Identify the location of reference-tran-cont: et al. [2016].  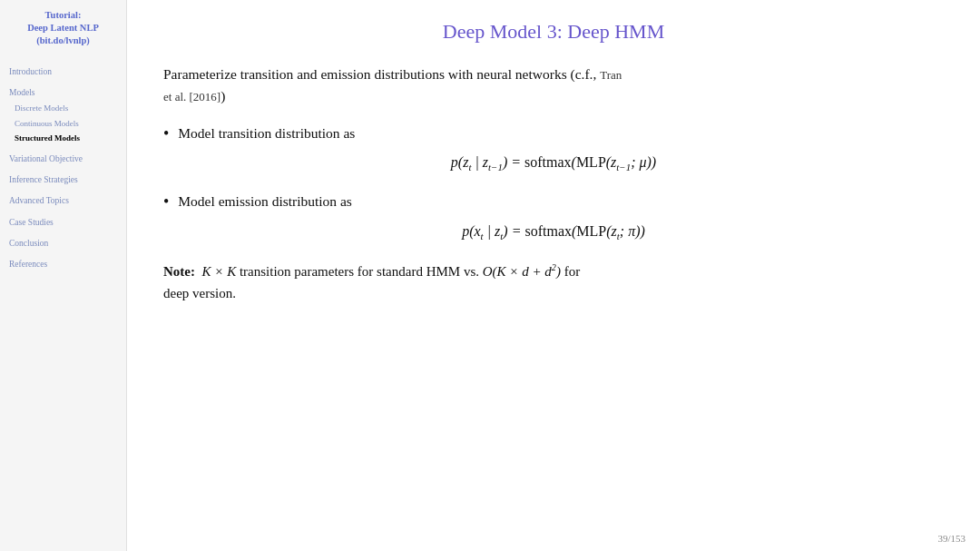
(192, 96).